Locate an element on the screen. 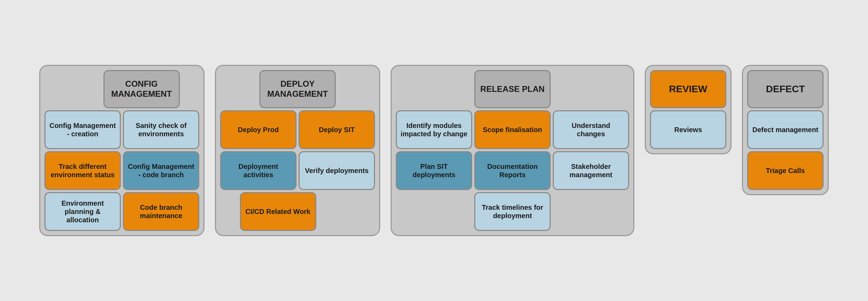 Image resolution: width=868 pixels, height=301 pixels. defect-header: DEFECT is located at coordinates (785, 89).